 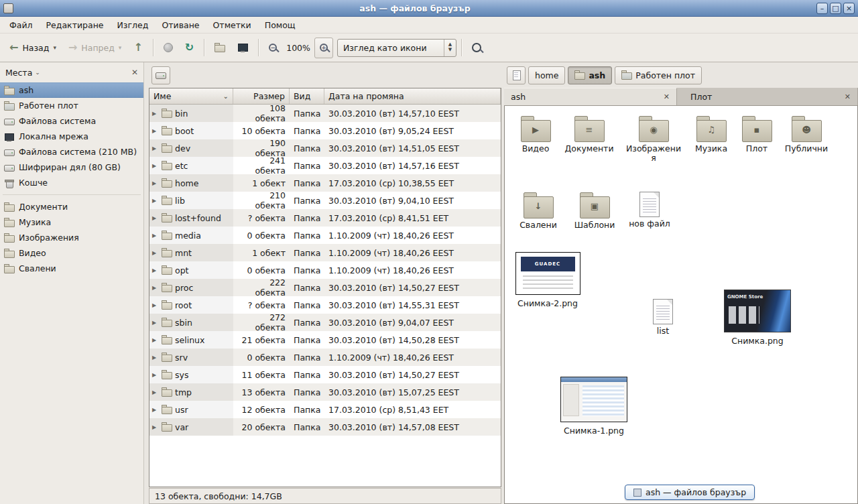 I want to click on file-row: ▶ etc 241 обекта Папка 30.03.2010 (вт) 1…, so click(x=325, y=166).